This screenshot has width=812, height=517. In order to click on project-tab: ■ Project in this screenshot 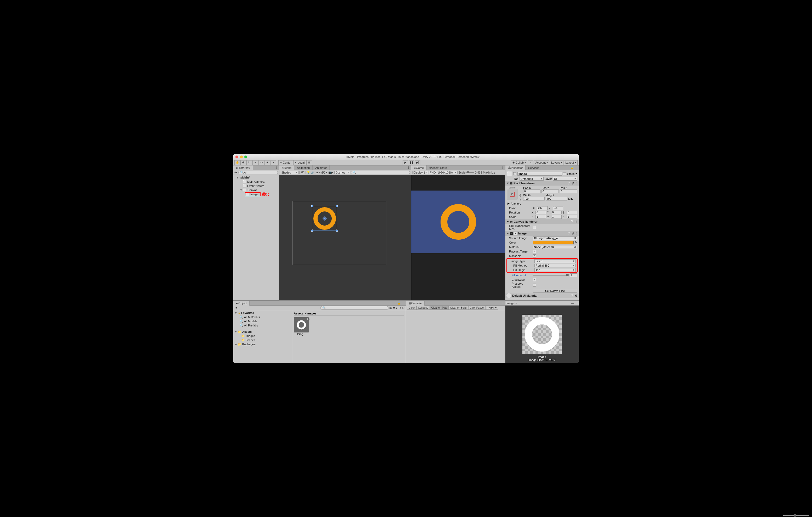, I will do `click(241, 303)`.